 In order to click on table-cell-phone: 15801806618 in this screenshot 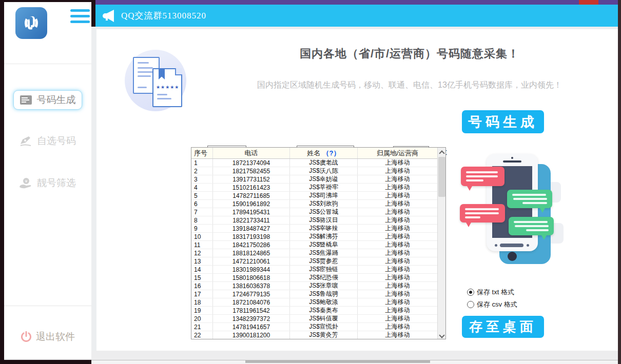, I will do `click(251, 278)`.